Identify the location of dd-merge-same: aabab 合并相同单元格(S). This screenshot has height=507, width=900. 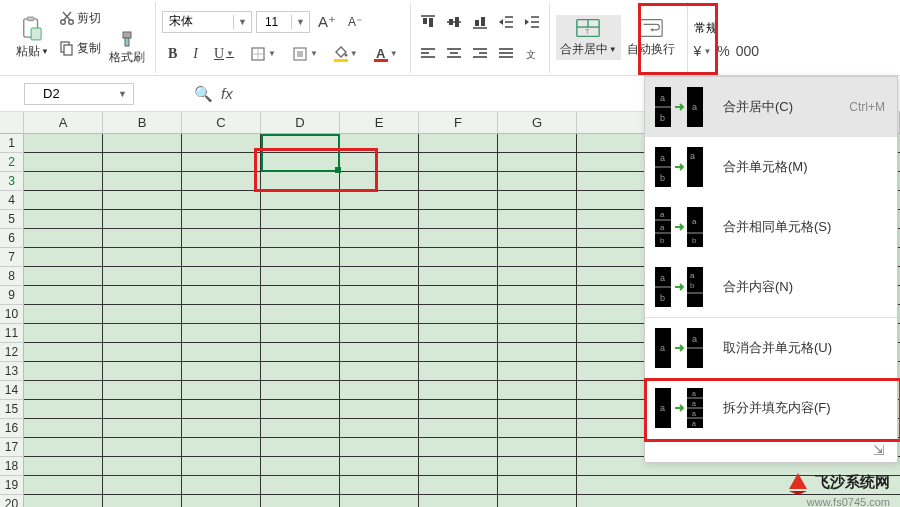
(771, 227).